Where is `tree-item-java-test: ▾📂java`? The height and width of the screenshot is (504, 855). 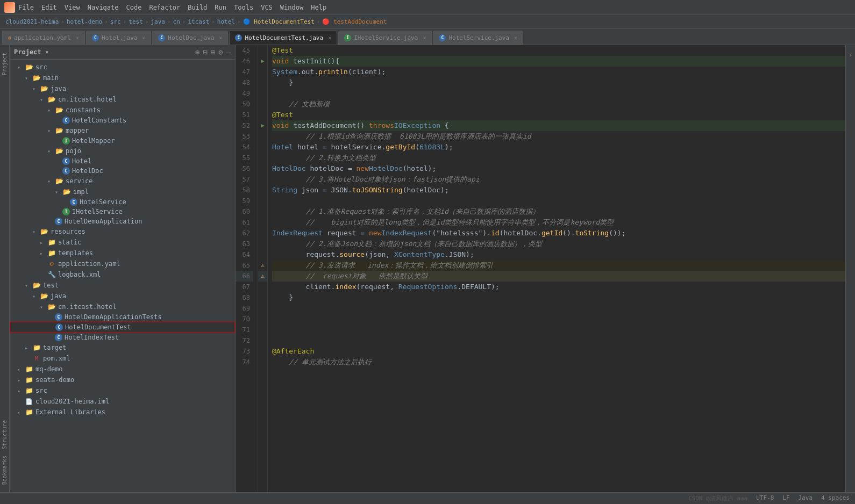 tree-item-java-test: ▾📂java is located at coordinates (123, 296).